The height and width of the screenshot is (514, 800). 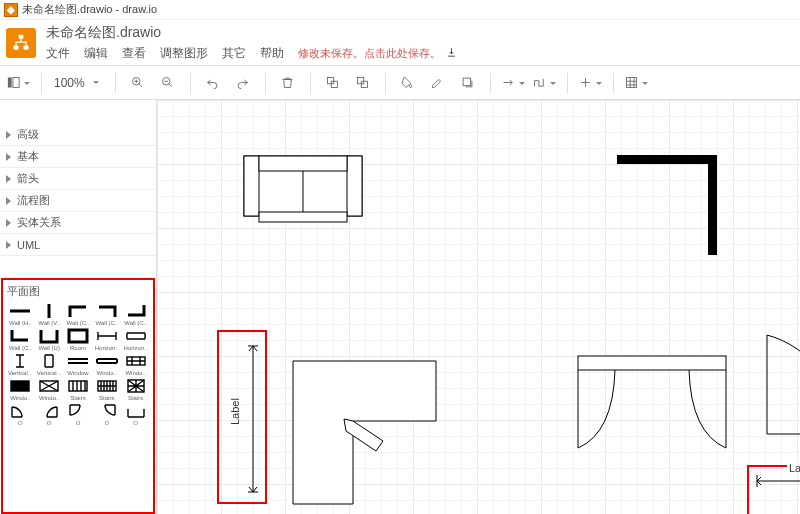 What do you see at coordinates (106, 414) in the screenshot?
I see `shape-door4: O` at bounding box center [106, 414].